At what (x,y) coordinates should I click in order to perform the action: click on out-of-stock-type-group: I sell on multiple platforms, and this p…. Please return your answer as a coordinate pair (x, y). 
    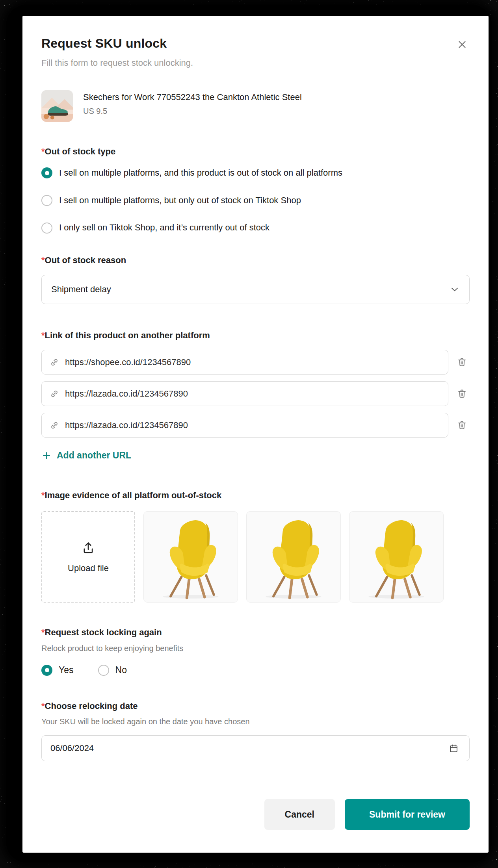
    Looking at the image, I should click on (255, 200).